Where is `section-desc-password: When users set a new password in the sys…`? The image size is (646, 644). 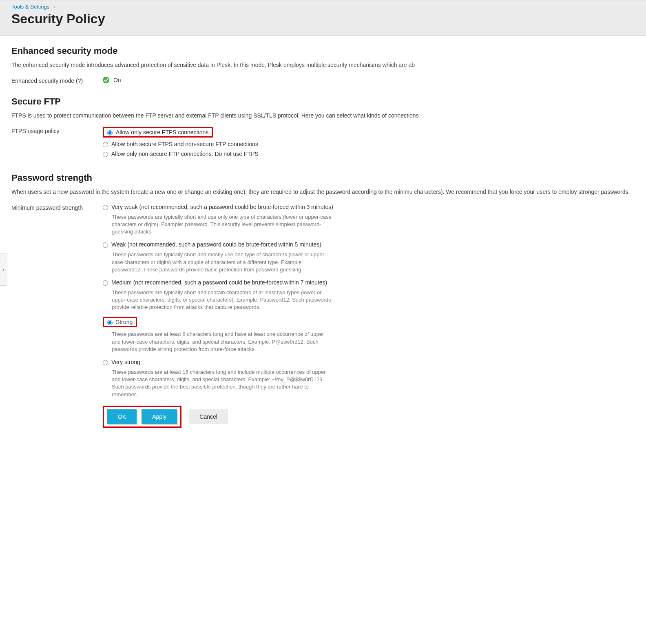
section-desc-password: When users set a new password in the sys… is located at coordinates (323, 192).